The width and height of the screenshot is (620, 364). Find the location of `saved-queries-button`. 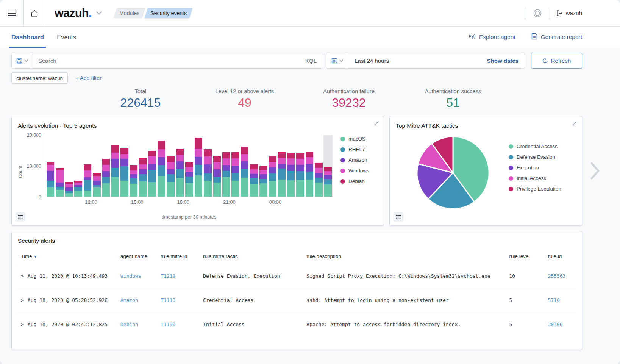

saved-queries-button is located at coordinates (22, 61).